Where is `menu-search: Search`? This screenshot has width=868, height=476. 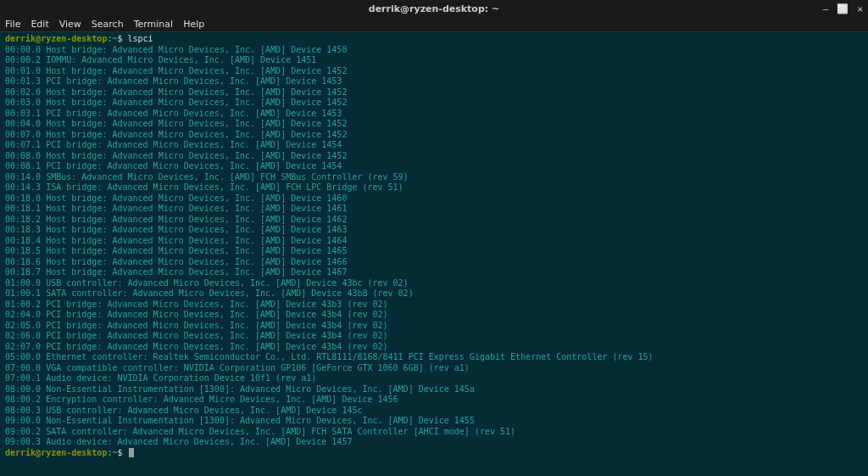
menu-search: Search is located at coordinates (108, 24).